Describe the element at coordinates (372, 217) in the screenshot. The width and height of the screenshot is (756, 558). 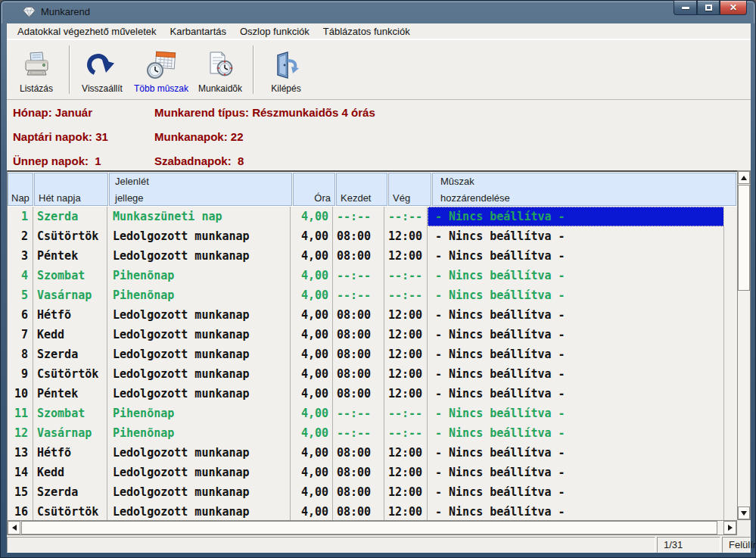
I see `table-row: 1 Szerda Munkaszüneti nap 4,00 --:-- --:…` at that location.